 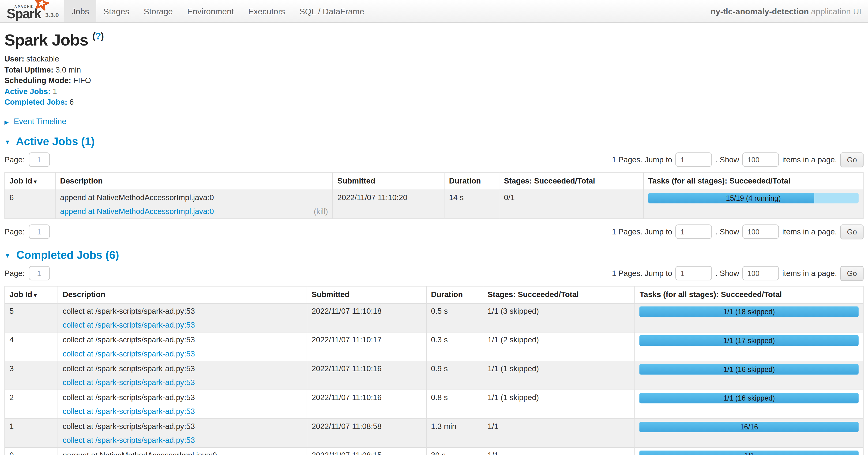 What do you see at coordinates (321, 211) in the screenshot?
I see `kill-job-link: (kill)` at bounding box center [321, 211].